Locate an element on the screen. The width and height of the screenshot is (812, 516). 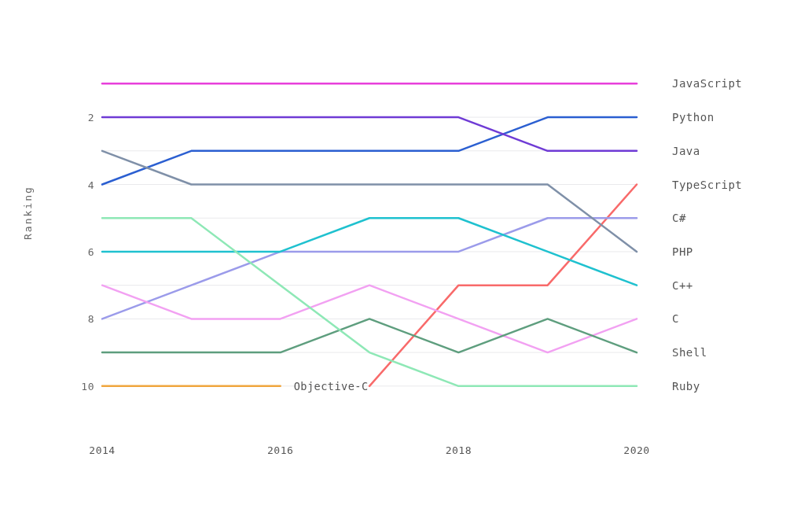
series-end-label: JavaScript is located at coordinates (707, 83).